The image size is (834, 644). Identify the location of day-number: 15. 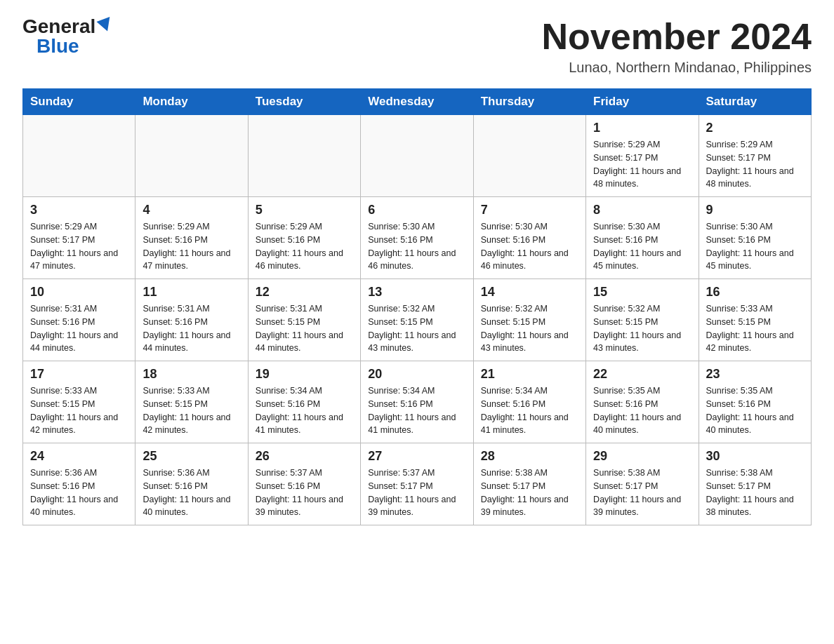
(642, 292).